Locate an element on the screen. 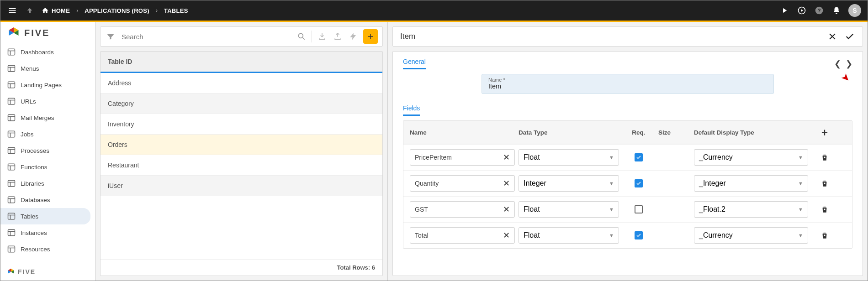  sidebar-item-label: Resources is located at coordinates (36, 249).